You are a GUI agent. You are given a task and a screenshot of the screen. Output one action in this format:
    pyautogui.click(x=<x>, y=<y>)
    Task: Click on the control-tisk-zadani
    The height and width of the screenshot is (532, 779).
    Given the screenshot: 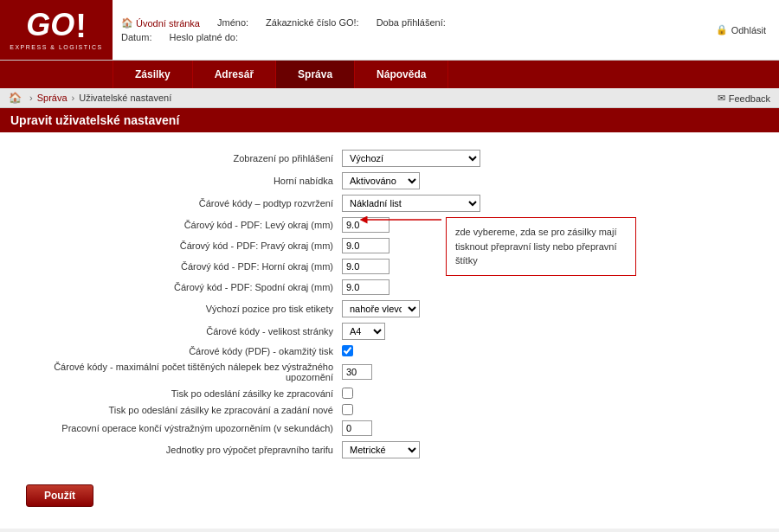 What is the action you would take?
    pyautogui.click(x=554, y=410)
    